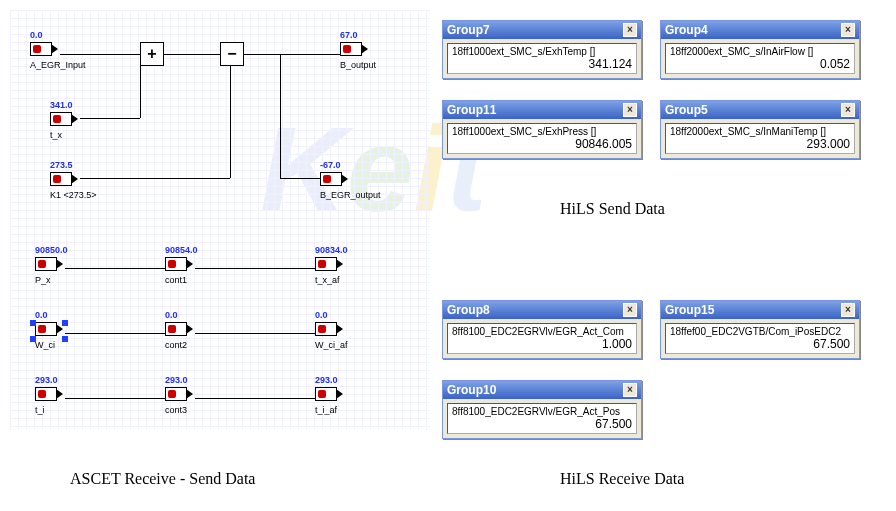  I want to click on signal-field: 18ff1000ext_SMC_s/ExhTemp [] 341.124, so click(542, 58).